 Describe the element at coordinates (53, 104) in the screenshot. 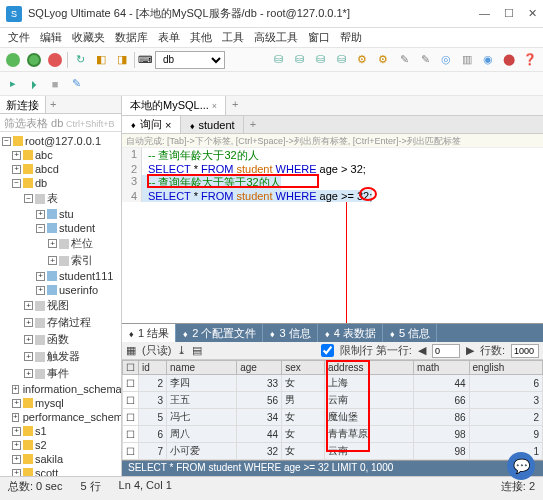

I see `add-tab-icon: +` at that location.